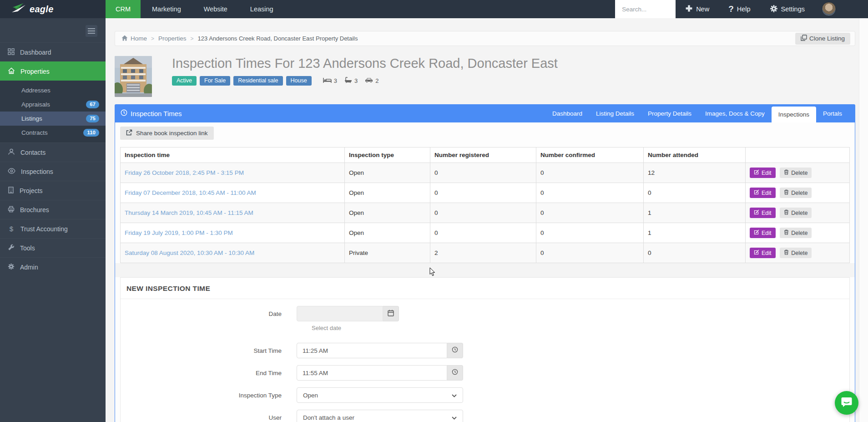 The width and height of the screenshot is (868, 422). What do you see at coordinates (172, 38) in the screenshot?
I see `breadcrumb-properties-link: Properties` at bounding box center [172, 38].